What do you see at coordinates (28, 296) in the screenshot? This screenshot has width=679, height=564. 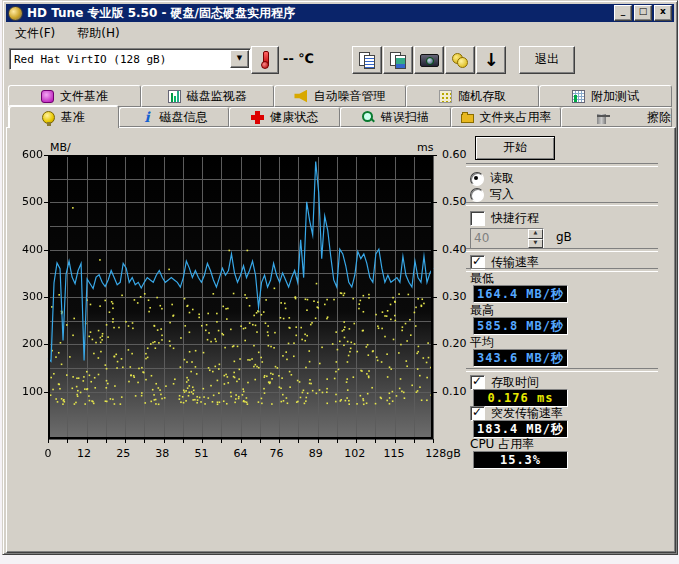 I see `left-axis-tick-label: 300` at bounding box center [28, 296].